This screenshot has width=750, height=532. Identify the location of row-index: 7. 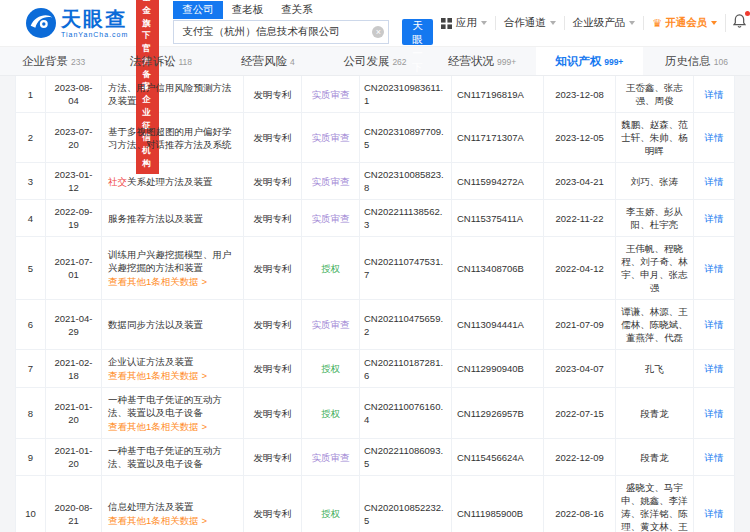
(31, 368).